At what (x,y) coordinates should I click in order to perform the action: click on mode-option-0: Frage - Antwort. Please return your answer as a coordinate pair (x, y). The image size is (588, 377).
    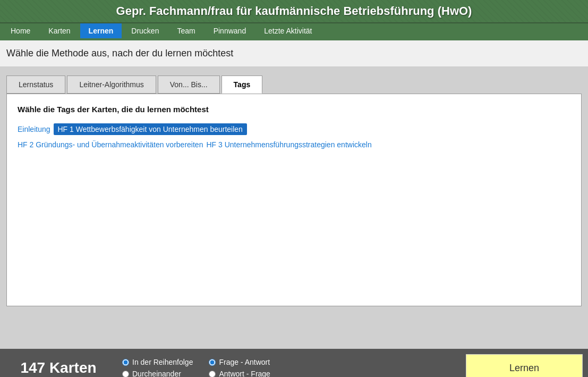
    Looking at the image, I should click on (239, 362).